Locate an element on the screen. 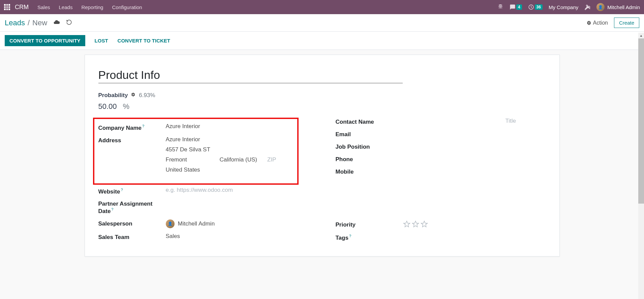 Image resolution: width=644 pixels, height=299 pixels. address-label: Address is located at coordinates (132, 140).